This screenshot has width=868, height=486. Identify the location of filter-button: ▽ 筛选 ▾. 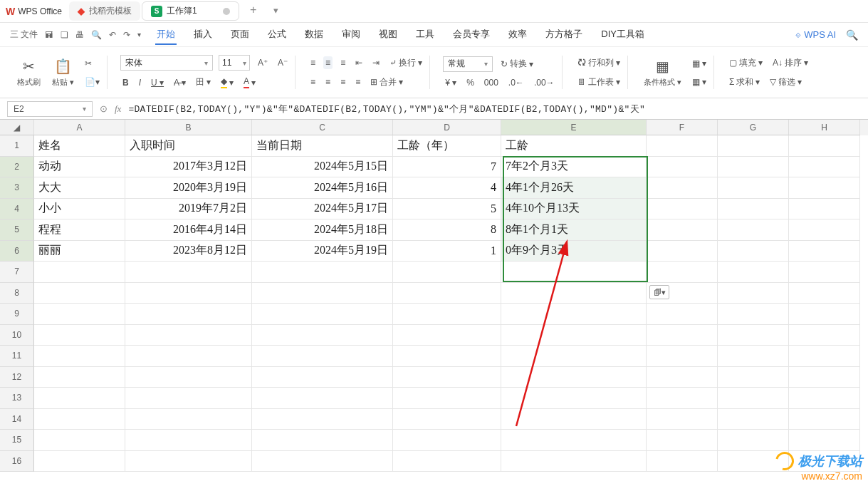
(786, 83).